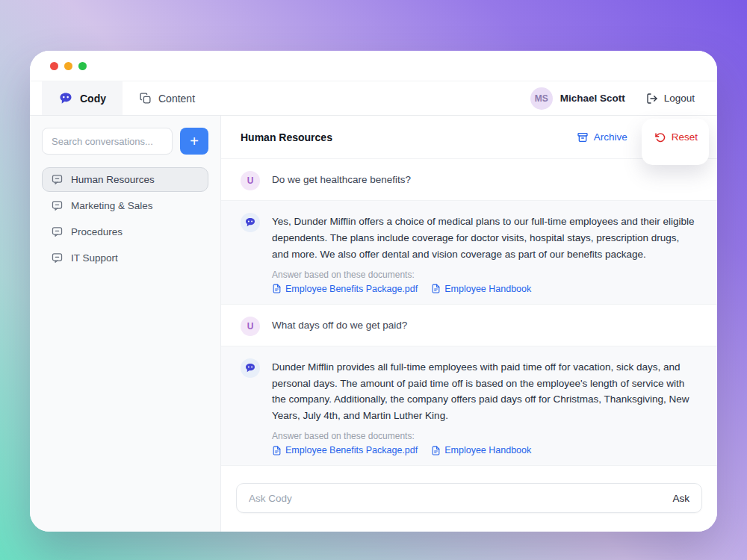  What do you see at coordinates (624, 99) in the screenshot?
I see `header-right: MS Michael Scott Logout` at bounding box center [624, 99].